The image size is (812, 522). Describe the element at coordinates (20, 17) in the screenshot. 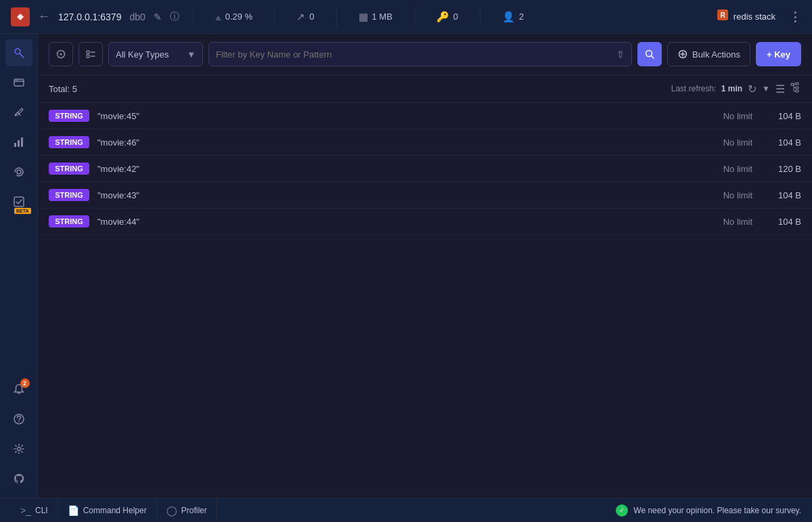

I see `app-logo` at that location.